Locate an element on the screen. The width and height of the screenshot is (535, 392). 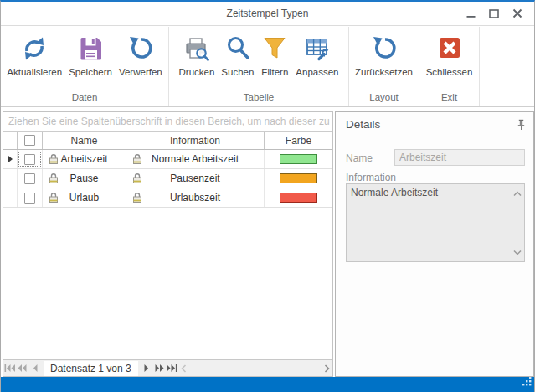
header-checkbox is located at coordinates (30, 141).